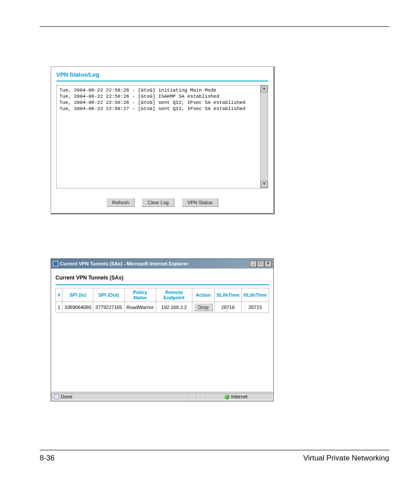 Image resolution: width=420 pixels, height=504 pixels. Describe the element at coordinates (140, 307) in the screenshot. I see `cell-policy: RoadWarrior` at that location.